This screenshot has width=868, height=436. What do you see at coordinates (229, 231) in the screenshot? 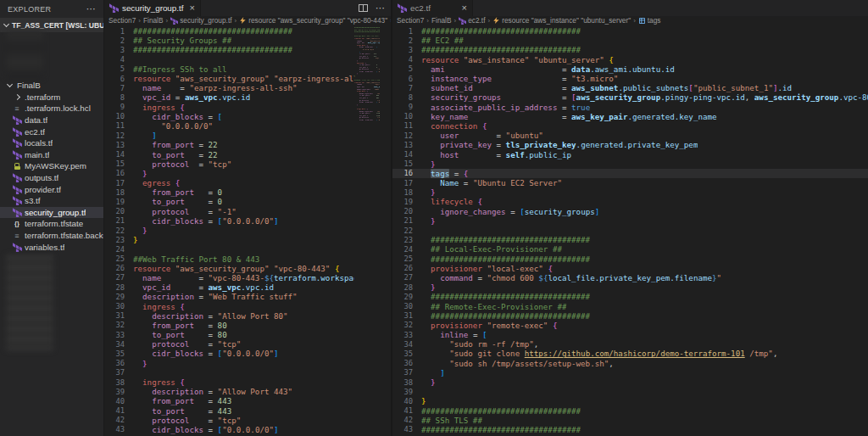
I see `code-line: 22 }` at bounding box center [229, 231].